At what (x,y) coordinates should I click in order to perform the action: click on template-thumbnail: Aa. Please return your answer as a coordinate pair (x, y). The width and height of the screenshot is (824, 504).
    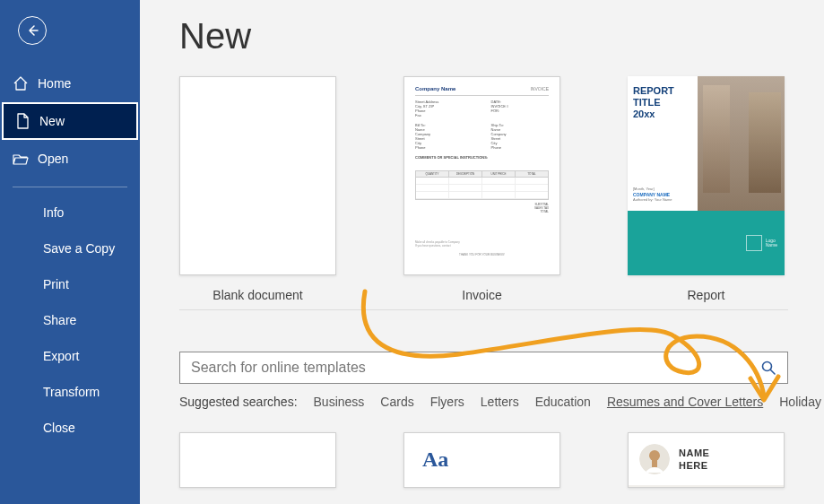
    Looking at the image, I should click on (482, 460).